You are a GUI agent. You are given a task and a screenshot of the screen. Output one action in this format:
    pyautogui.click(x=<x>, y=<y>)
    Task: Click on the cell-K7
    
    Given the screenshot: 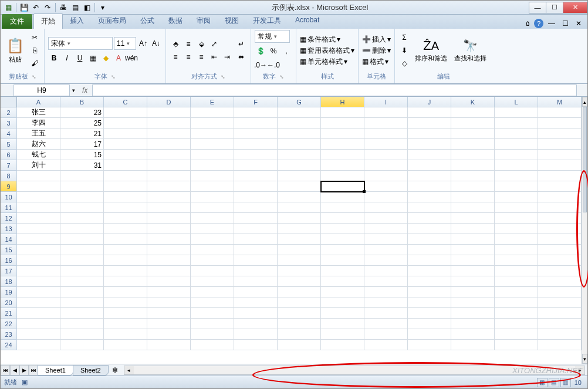 What is the action you would take?
    pyautogui.click(x=473, y=165)
    